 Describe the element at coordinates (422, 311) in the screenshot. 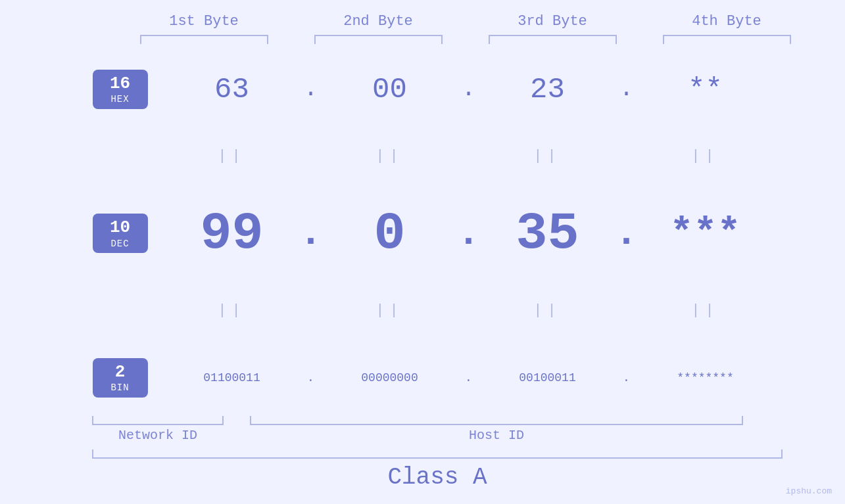

I see `equals-row-2: || || || ||` at that location.